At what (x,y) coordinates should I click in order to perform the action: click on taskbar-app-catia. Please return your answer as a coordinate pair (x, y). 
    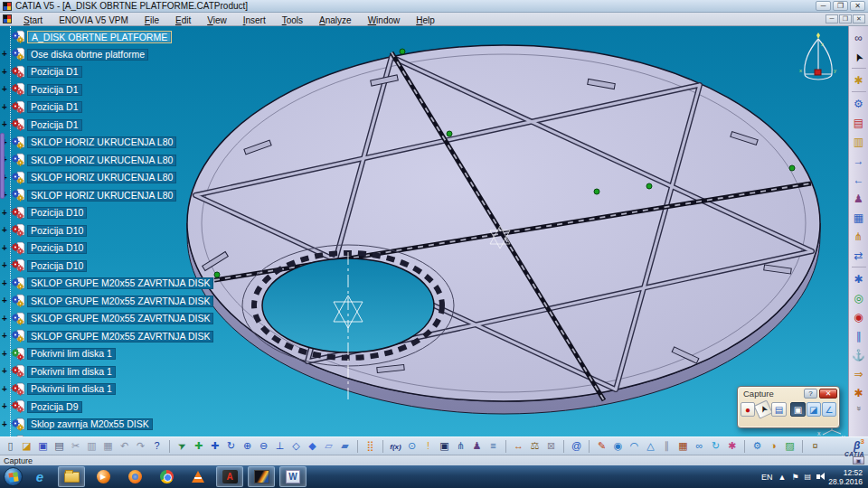
    Looking at the image, I should click on (261, 477).